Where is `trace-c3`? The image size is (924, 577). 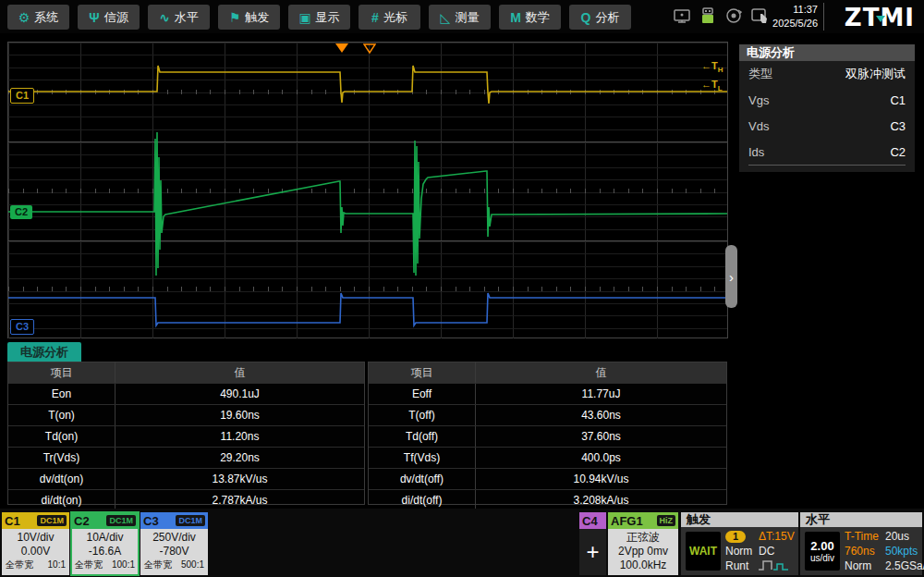 trace-c3 is located at coordinates (368, 309).